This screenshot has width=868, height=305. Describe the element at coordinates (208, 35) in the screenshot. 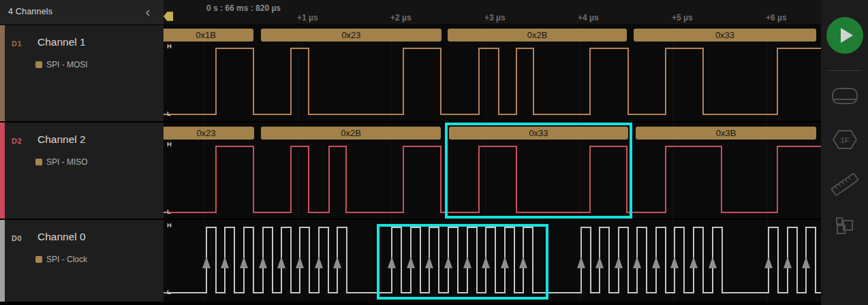

I see `spi-byte-annotation: 0x1B` at that location.